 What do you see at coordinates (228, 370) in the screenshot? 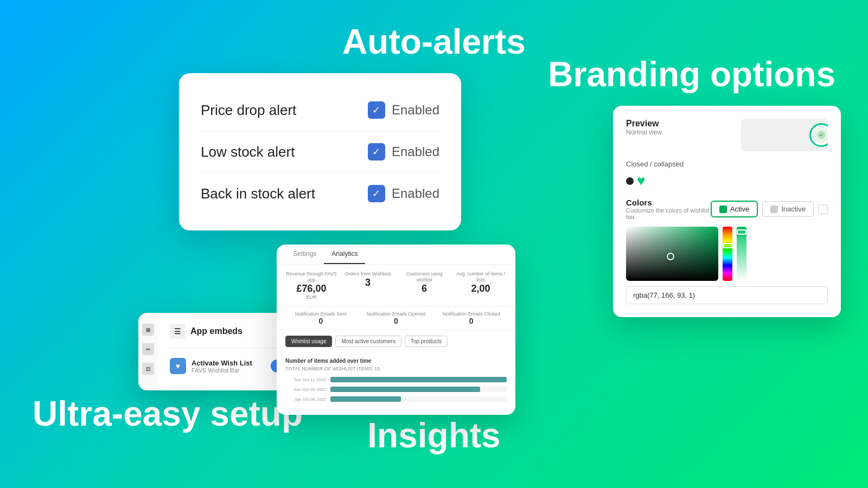
I see `embeds-item-sub: FAVS Wishlist Bar` at bounding box center [228, 370].